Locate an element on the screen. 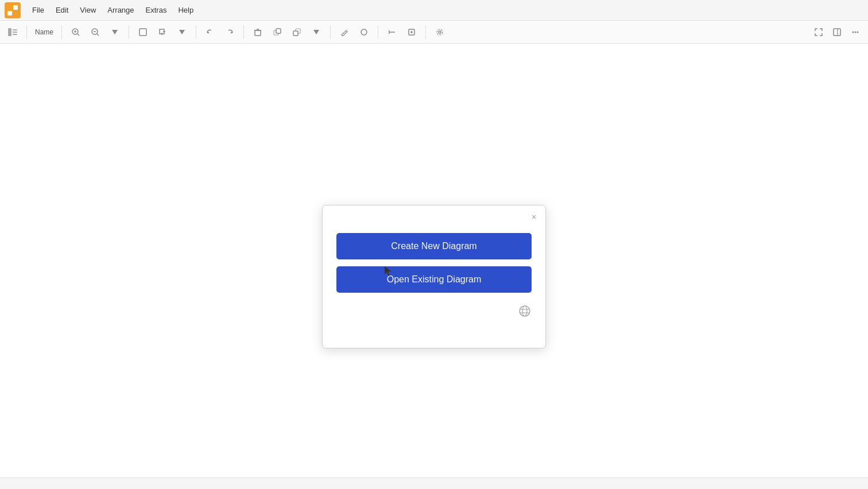 This screenshot has height=489, width=868. toolbar: Name is located at coordinates (434, 32).